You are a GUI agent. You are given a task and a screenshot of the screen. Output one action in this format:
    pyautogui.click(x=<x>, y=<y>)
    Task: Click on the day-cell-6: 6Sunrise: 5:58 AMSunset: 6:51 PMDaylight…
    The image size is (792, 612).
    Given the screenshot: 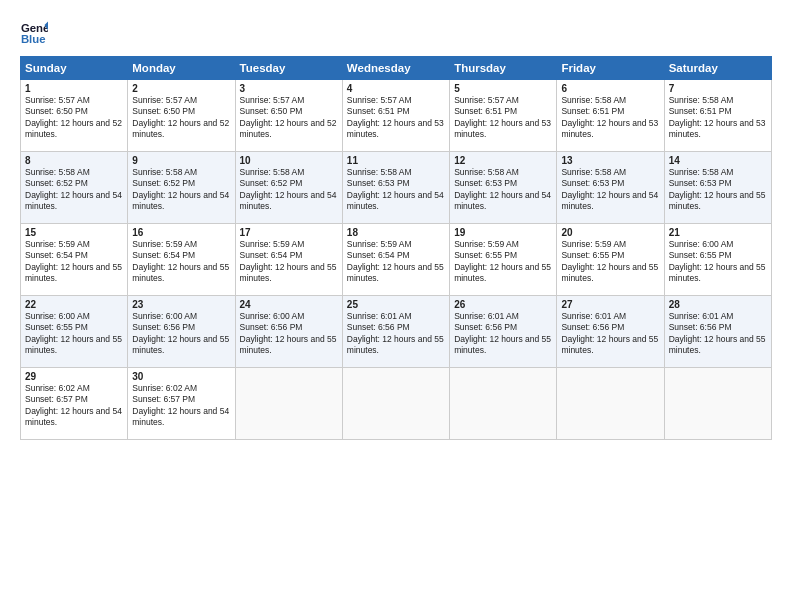 What is the action you would take?
    pyautogui.click(x=610, y=116)
    